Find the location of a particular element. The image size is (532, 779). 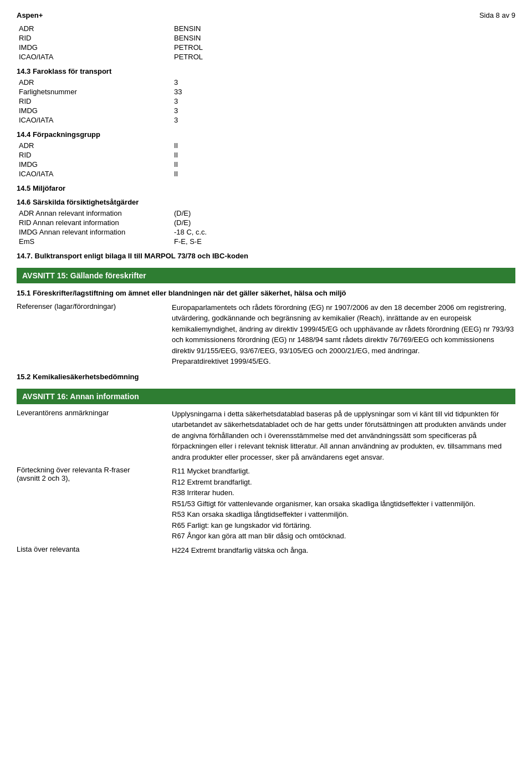

row-value: 33 is located at coordinates (344, 92).